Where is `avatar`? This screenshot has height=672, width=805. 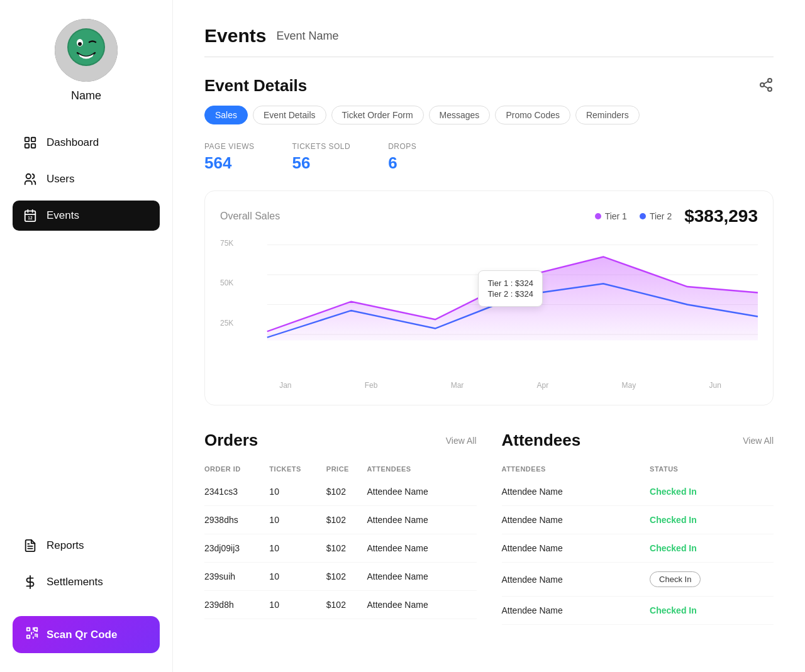
avatar is located at coordinates (86, 50).